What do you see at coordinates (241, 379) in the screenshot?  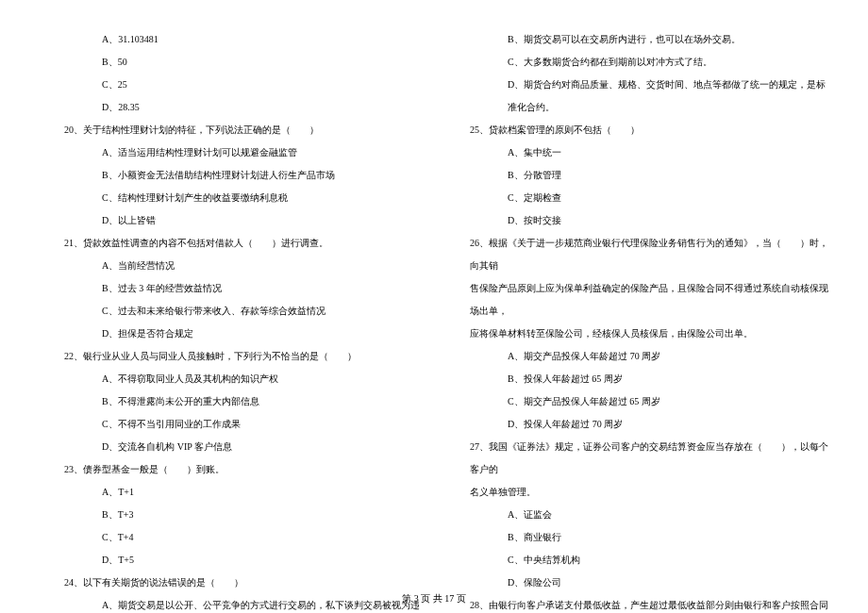 I see `q22-option-a: A、不得窃取同业人员及其机构的知识产权` at bounding box center [241, 379].